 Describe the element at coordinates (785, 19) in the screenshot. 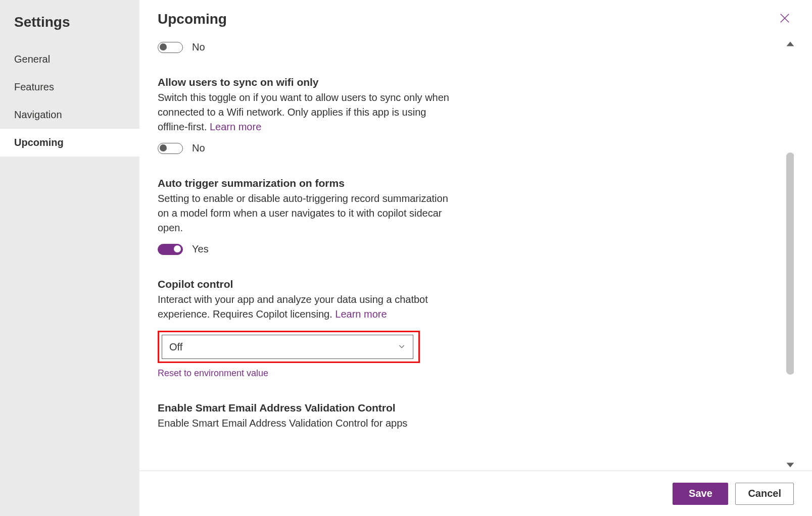

I see `close-icon` at that location.